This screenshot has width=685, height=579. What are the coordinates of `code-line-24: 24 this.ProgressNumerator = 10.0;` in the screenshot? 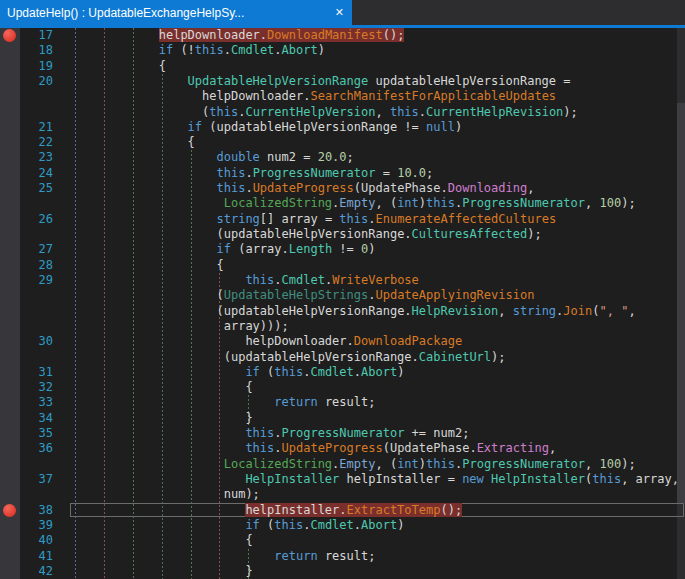 It's located at (342, 174).